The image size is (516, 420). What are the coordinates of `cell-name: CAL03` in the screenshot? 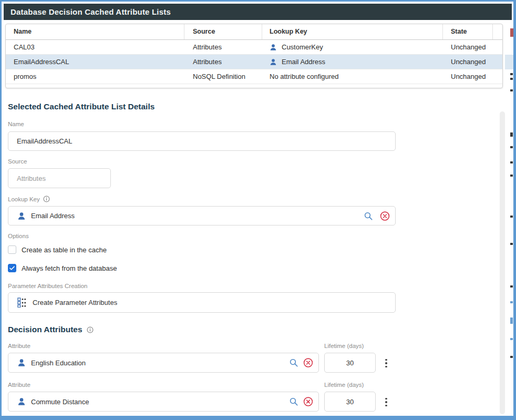 It's located at (95, 47).